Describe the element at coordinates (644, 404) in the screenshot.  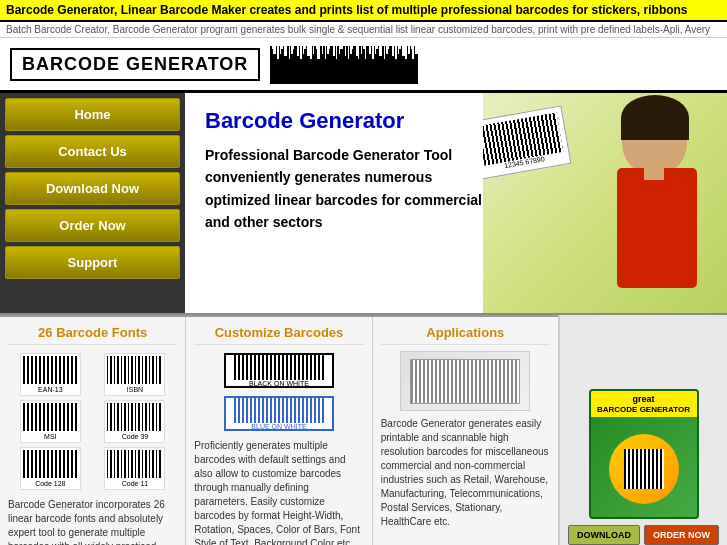
I see `product-box-top-label: great BARCODE GENERATOR` at that location.